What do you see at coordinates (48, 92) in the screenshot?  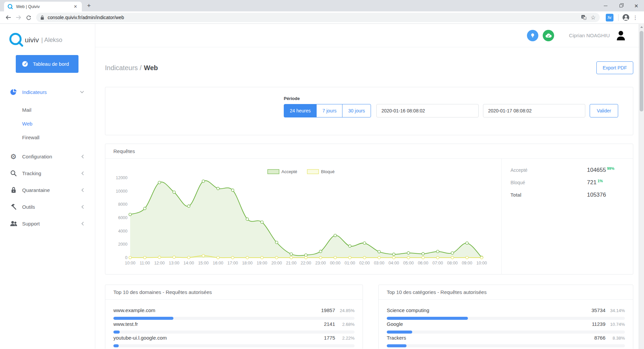 I see `sidebar-item-indicateurs: Indicateurs` at bounding box center [48, 92].